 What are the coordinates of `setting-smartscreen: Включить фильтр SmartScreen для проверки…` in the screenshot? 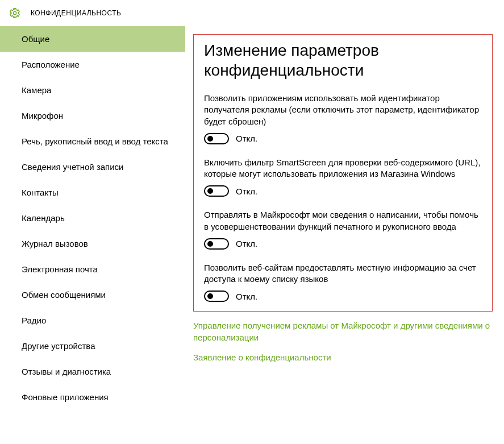 It's located at (343, 177).